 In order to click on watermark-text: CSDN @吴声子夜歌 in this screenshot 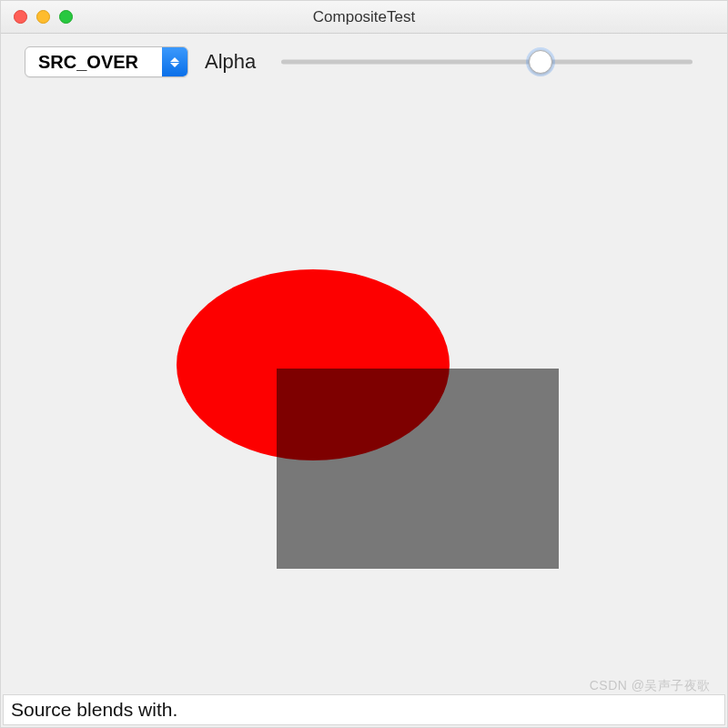, I will do `click(650, 686)`.